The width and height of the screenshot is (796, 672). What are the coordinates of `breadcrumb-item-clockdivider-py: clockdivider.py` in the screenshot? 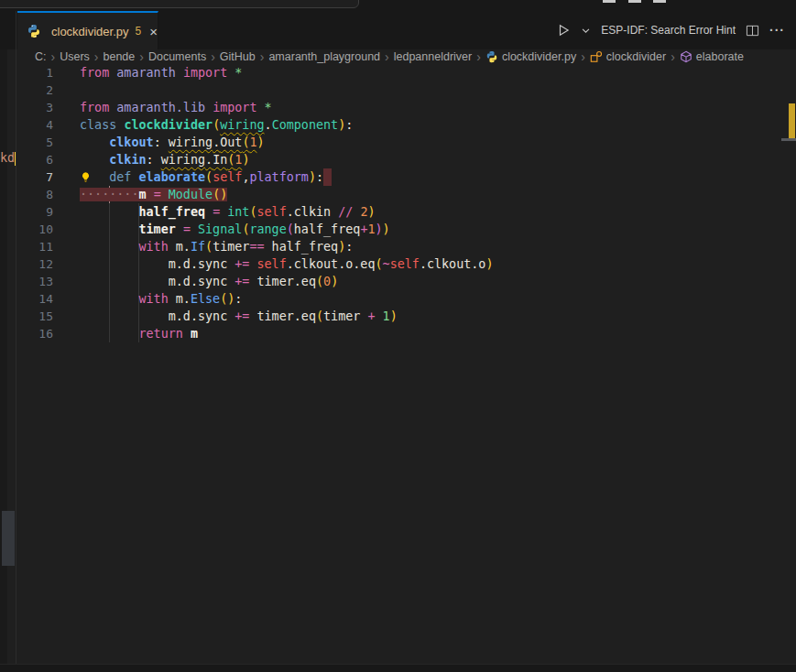 It's located at (531, 57).